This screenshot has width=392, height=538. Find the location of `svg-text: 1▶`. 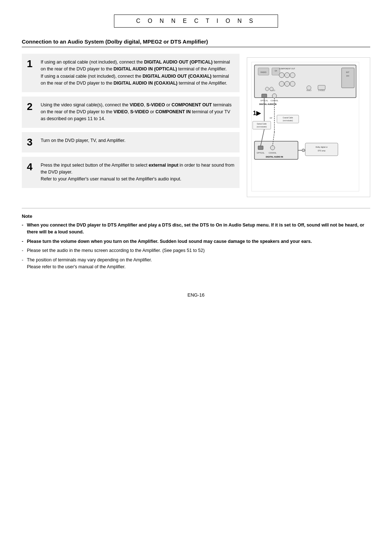

svg-text: 1▶ is located at coordinates (257, 113).